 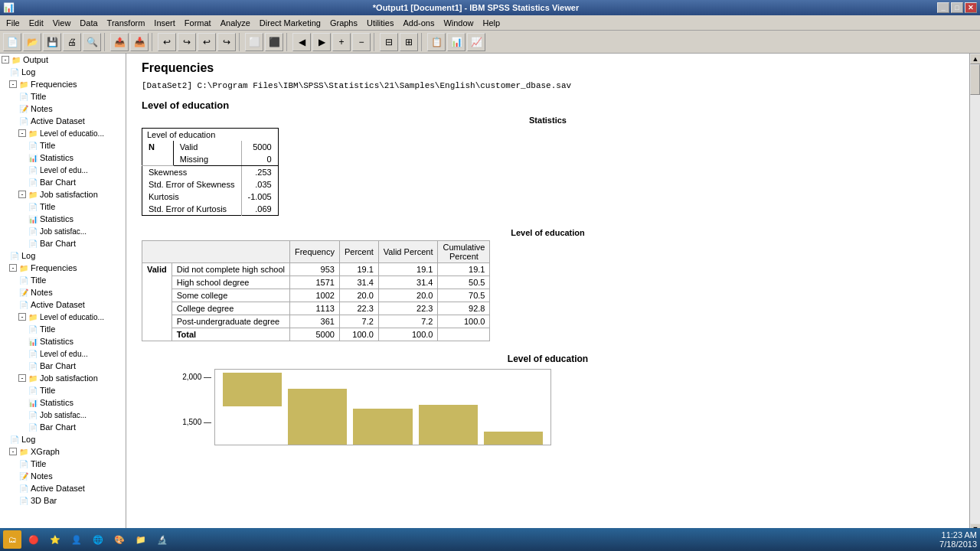 I want to click on expand-freq2: -, so click(x=13, y=268).